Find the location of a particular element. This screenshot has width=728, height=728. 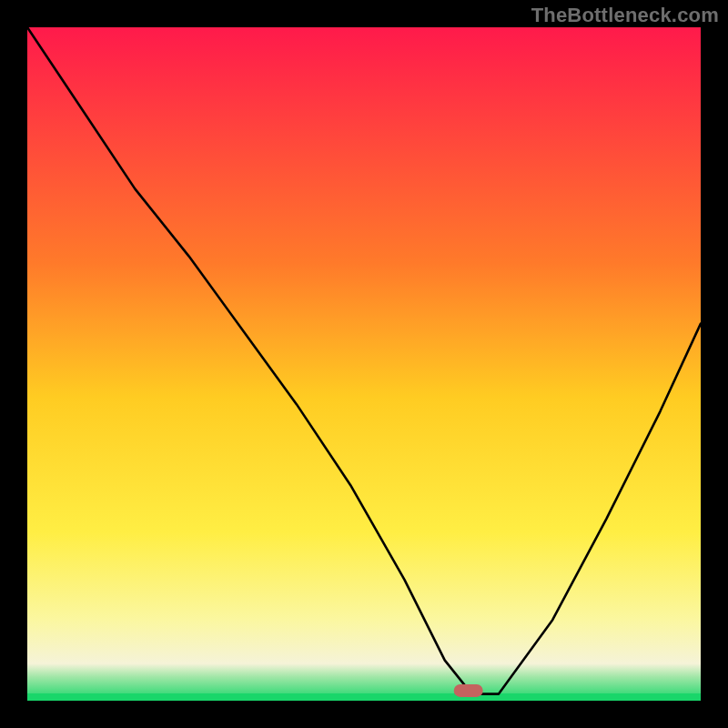

watermark-label: TheBottleneck.com is located at coordinates (625, 15).